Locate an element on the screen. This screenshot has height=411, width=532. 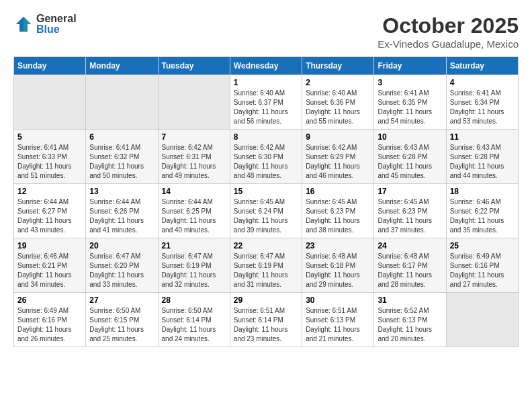
day-number: 16 is located at coordinates (338, 191).